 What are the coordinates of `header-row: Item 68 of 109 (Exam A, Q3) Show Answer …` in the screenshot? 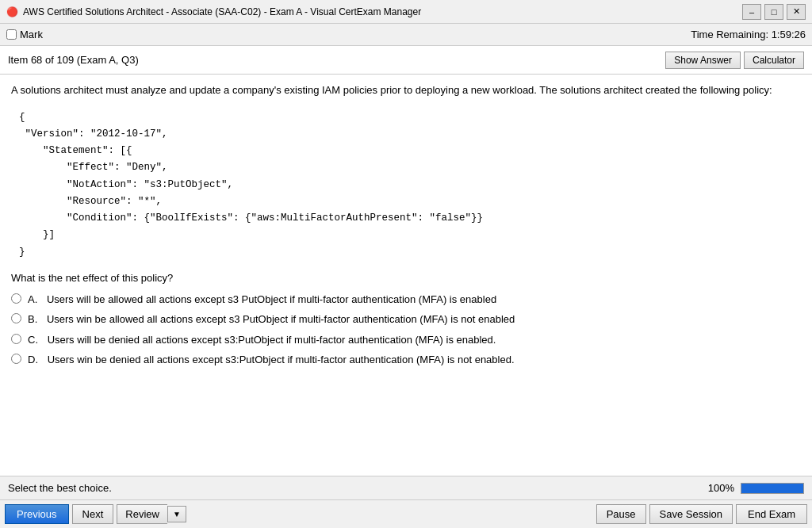 It's located at (406, 60).